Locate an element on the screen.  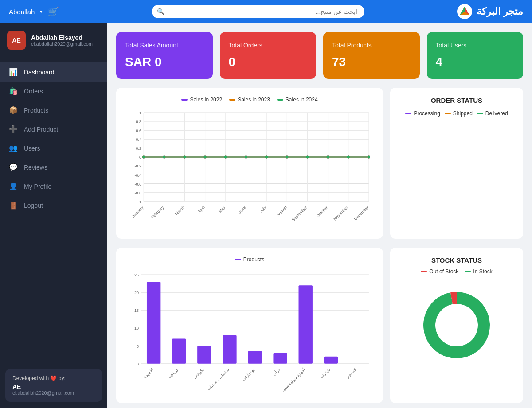
sidebar-profile: AE Abdallah Elsayed el.abdallah2020@gmai… is located at coordinates (54, 41).